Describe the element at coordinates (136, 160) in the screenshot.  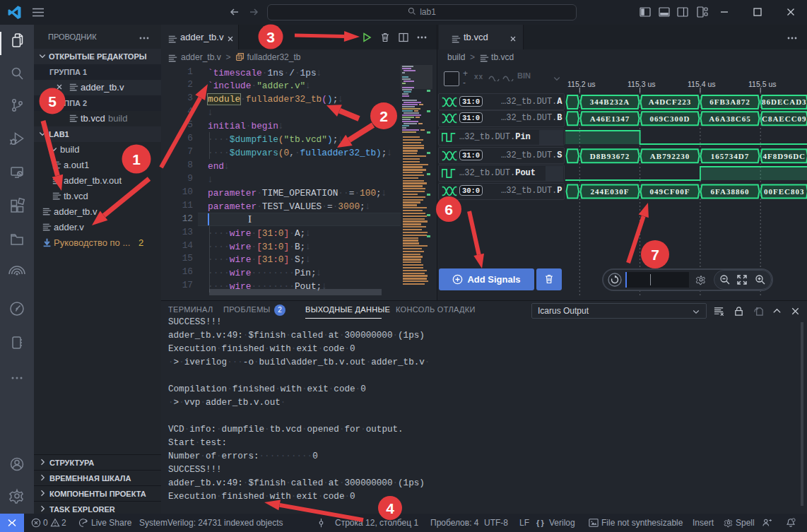
I see `svg-text: 1` at that location.